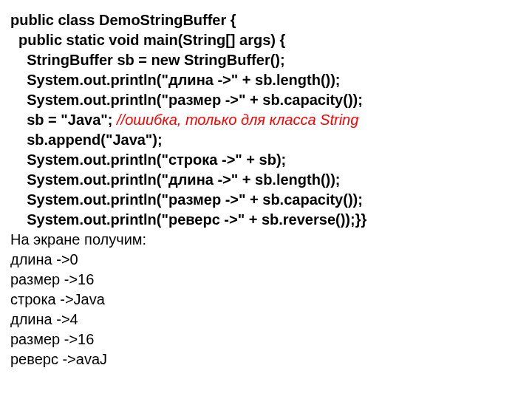 Image resolution: width=532 pixels, height=399 pixels. Describe the element at coordinates (270, 160) in the screenshot. I see `code-line: System.out.println("строка ->" + sb);` at that location.